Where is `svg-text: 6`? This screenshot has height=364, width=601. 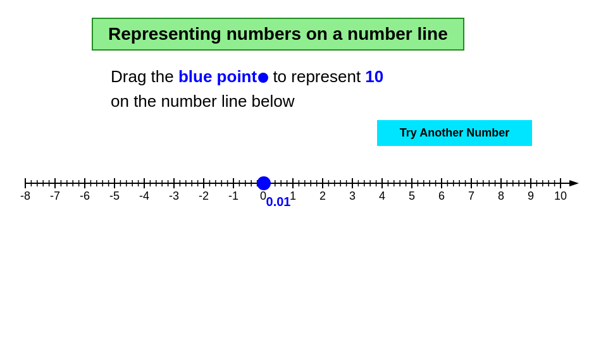 svg-text: 6 is located at coordinates (442, 196).